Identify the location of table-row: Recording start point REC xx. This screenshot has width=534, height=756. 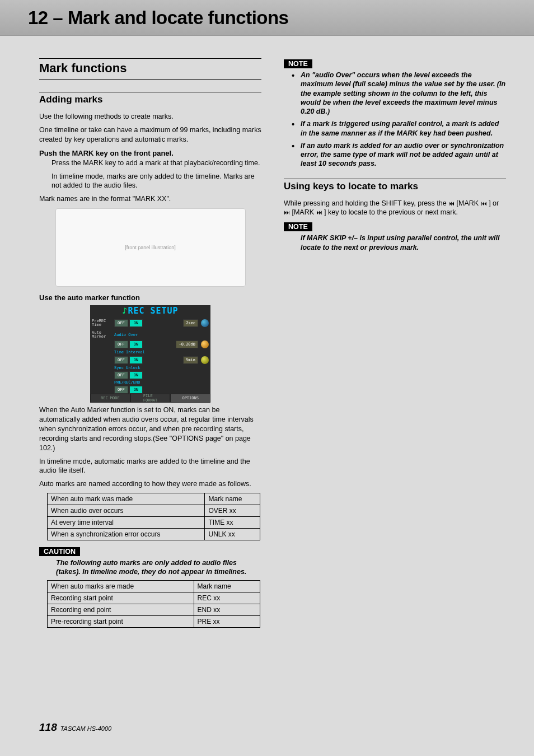
(154, 598).